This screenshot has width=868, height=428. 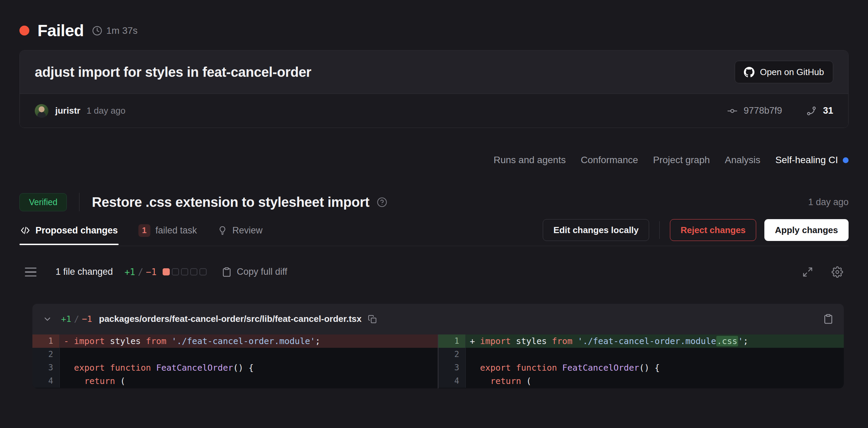 I want to click on nav-runs-and-agents: Runs and agents, so click(x=530, y=160).